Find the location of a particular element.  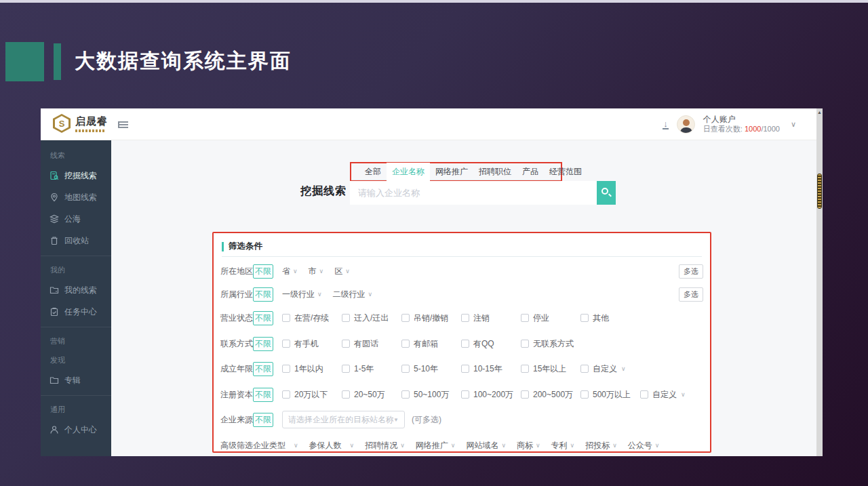

tab-product: 产品 is located at coordinates (530, 172).